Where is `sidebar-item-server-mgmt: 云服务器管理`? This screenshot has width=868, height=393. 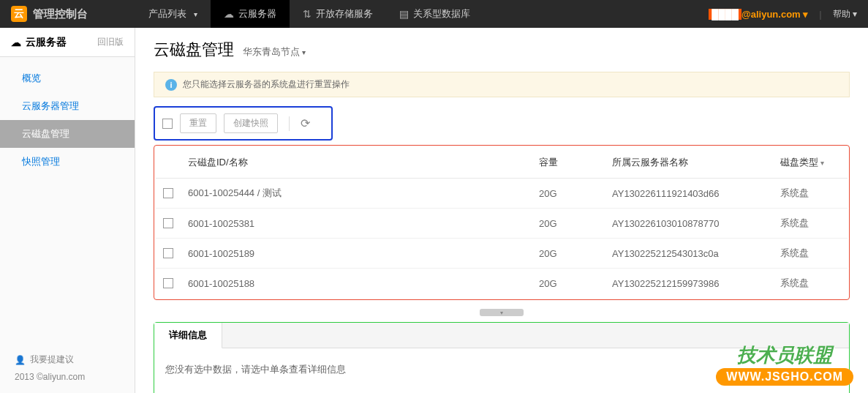 sidebar-item-server-mgmt: 云服务器管理 is located at coordinates (67, 106).